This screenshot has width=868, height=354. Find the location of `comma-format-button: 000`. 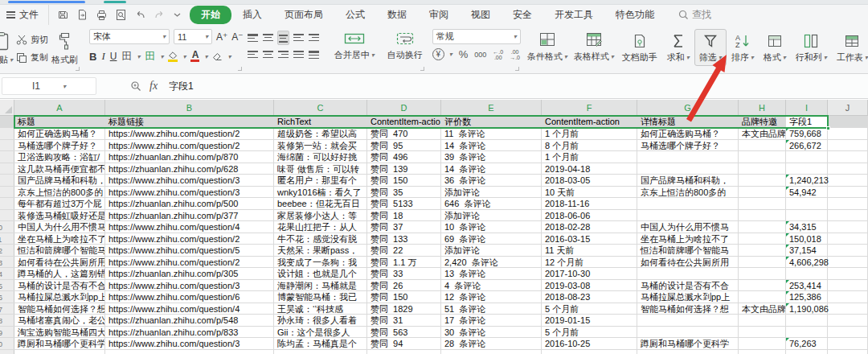

comma-format-button: 000 is located at coordinates (481, 55).